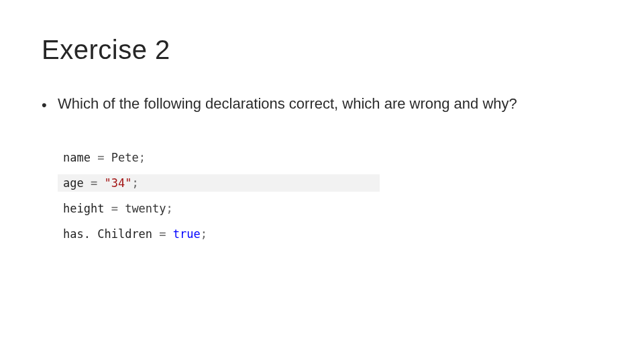 The width and height of the screenshot is (644, 362). What do you see at coordinates (317, 105) in the screenshot?
I see `slide-body: • Which of the following declarations co…` at bounding box center [317, 105].